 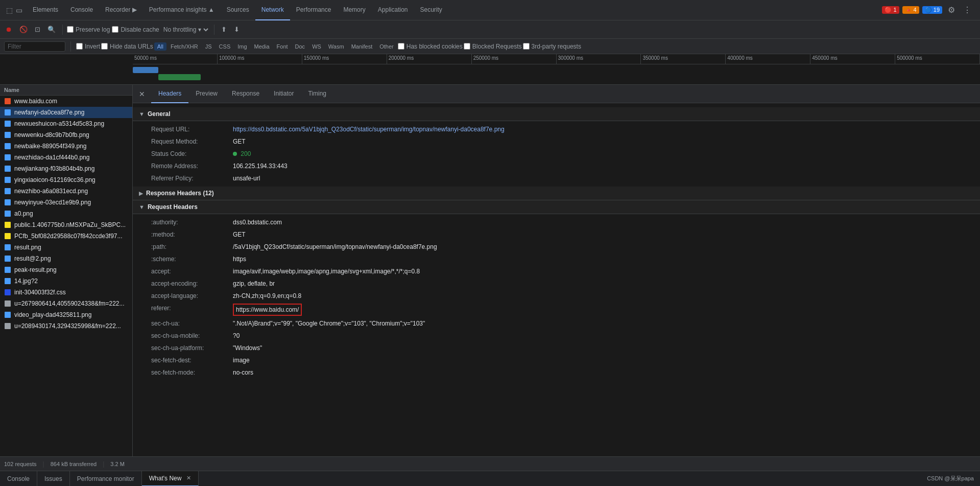 What do you see at coordinates (23, 30) in the screenshot?
I see `clear-btn: 🚫` at bounding box center [23, 30].